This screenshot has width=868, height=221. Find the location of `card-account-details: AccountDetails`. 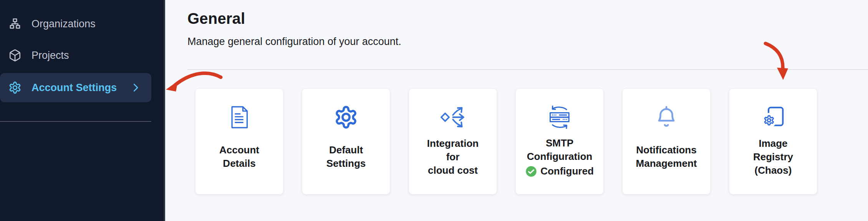

card-account-details: AccountDetails is located at coordinates (239, 141).